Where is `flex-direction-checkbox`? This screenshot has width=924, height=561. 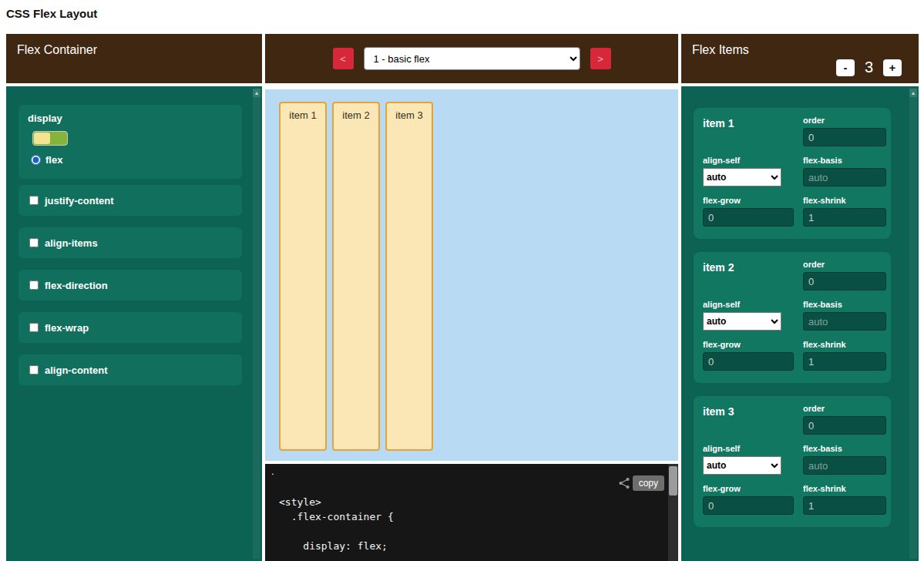
flex-direction-checkbox is located at coordinates (34, 285).